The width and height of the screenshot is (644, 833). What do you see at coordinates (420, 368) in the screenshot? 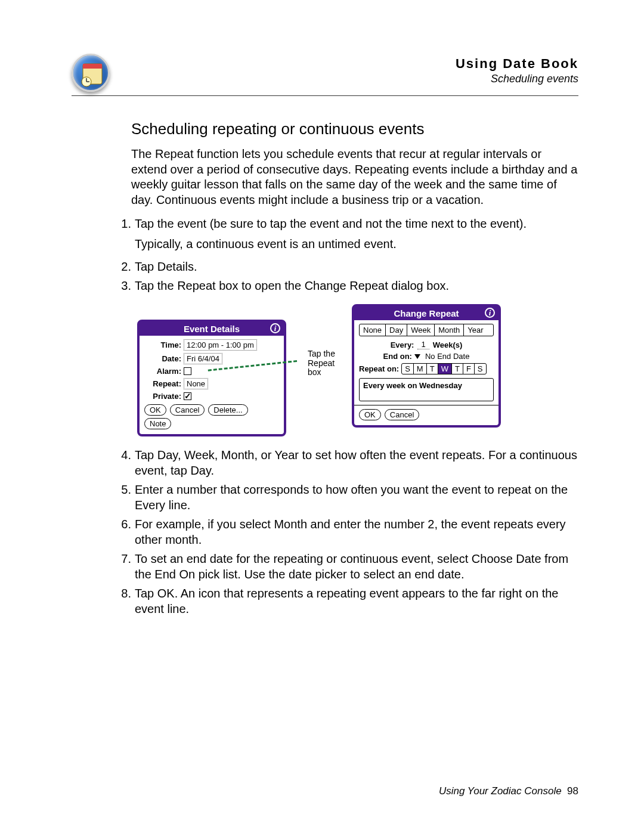
I see `day-mon: M` at bounding box center [420, 368].